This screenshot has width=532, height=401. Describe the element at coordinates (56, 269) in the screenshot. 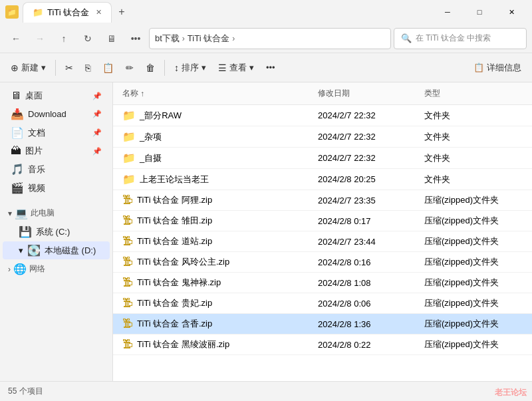

I see `sidebar-section-network: › 🌐 网络` at that location.